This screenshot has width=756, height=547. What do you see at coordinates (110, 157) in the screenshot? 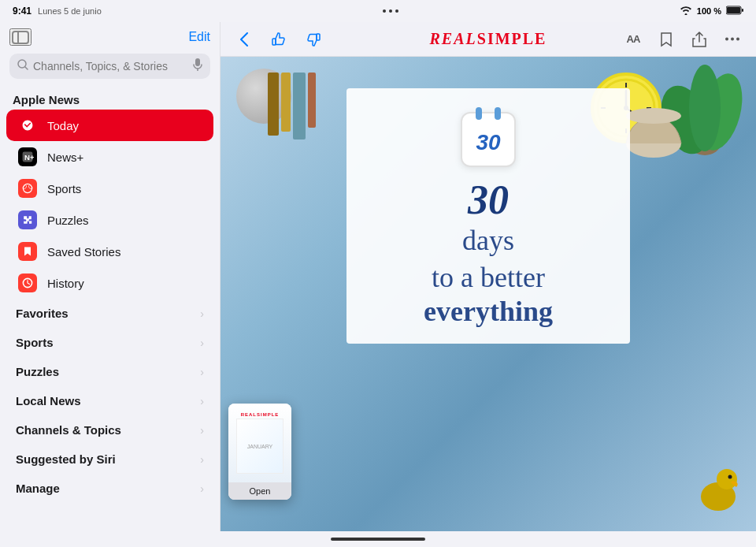
I see `sidebar-item-newsplus: N+ News+` at bounding box center [110, 157].